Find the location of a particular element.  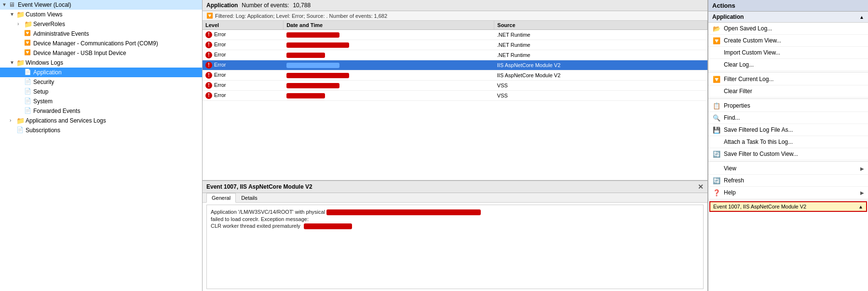

action-label: Import Custom View... is located at coordinates (752, 53).